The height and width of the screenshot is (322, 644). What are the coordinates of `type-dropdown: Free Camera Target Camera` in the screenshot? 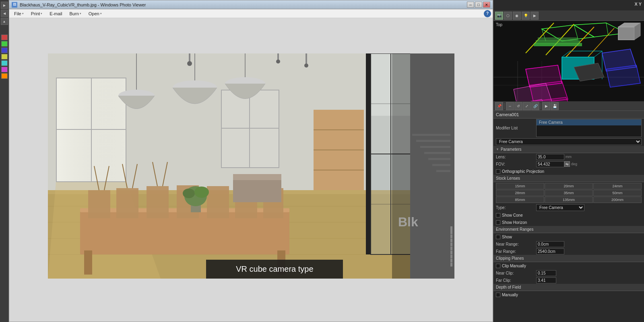 It's located at (560, 207).